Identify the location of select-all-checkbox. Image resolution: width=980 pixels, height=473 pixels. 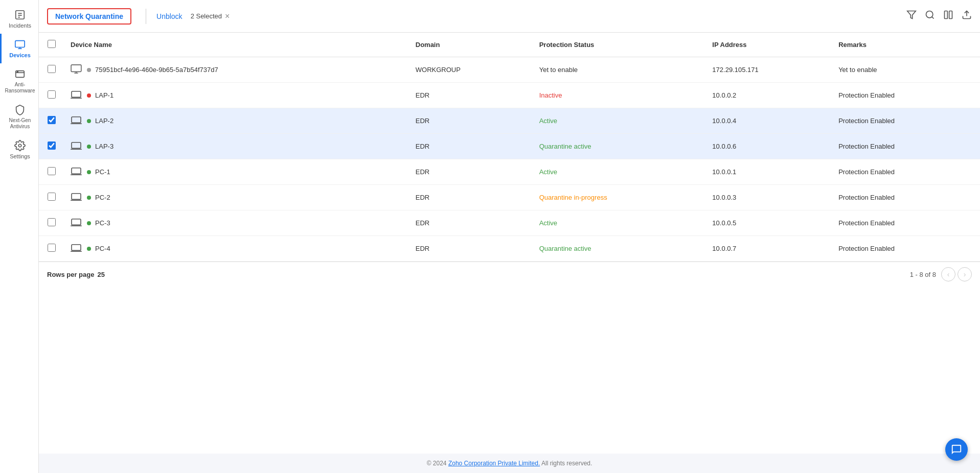
(52, 44).